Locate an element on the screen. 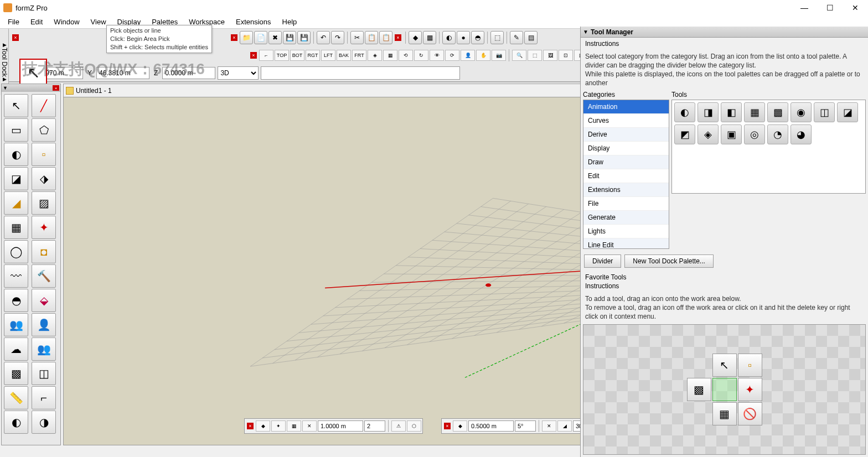  tool-icon: ☁ is located at coordinates (16, 349).